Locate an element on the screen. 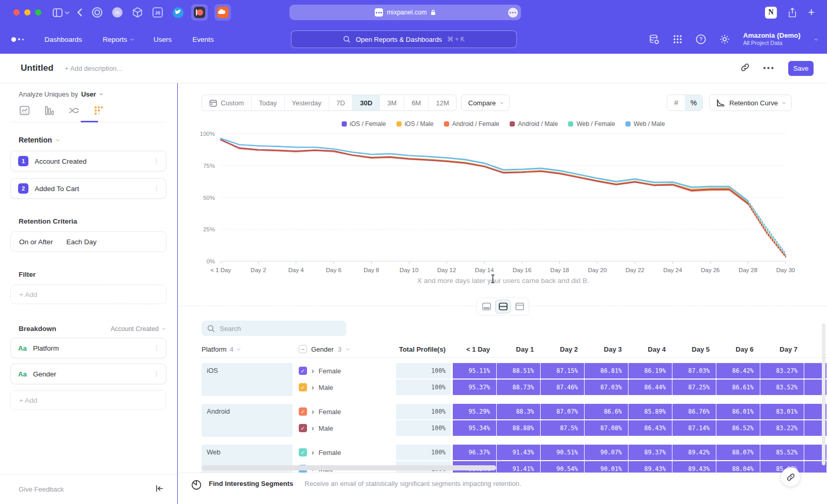  project-switcher: Amazonia {Demo} All Project Data is located at coordinates (772, 39).